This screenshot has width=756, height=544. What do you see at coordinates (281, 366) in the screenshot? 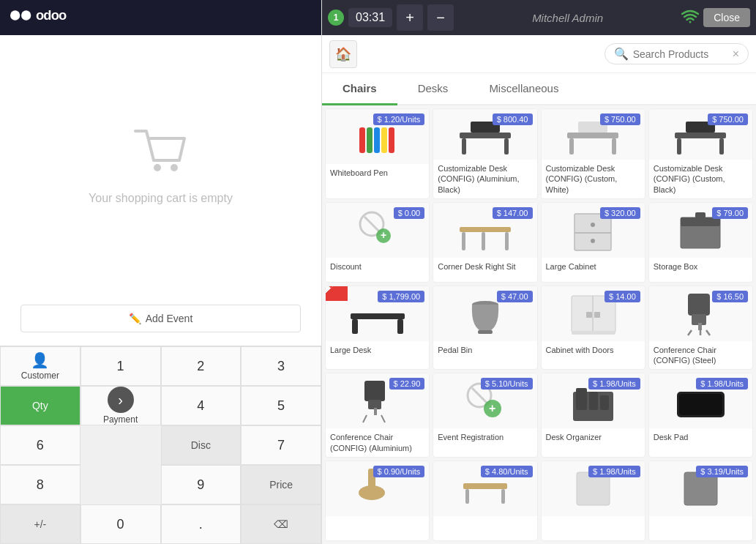
I see `key-3: 3` at bounding box center [281, 366].